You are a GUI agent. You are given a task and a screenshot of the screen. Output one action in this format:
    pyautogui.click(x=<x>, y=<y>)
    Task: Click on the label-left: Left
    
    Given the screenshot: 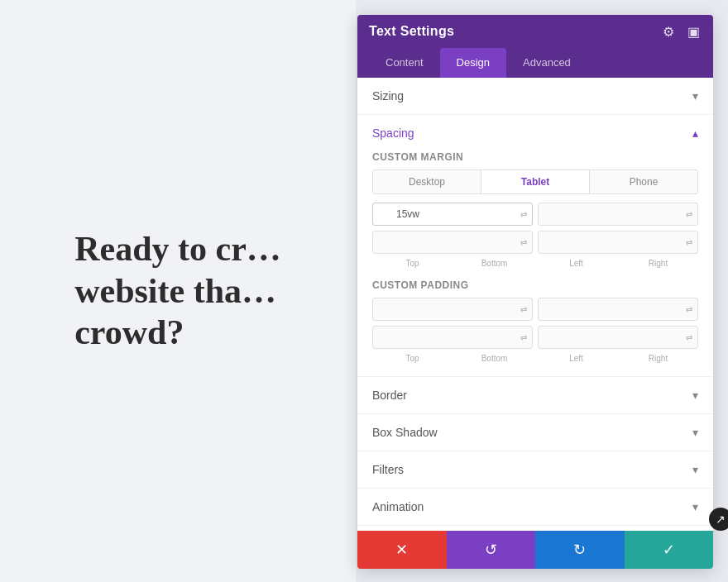 What is the action you would take?
    pyautogui.click(x=576, y=263)
    